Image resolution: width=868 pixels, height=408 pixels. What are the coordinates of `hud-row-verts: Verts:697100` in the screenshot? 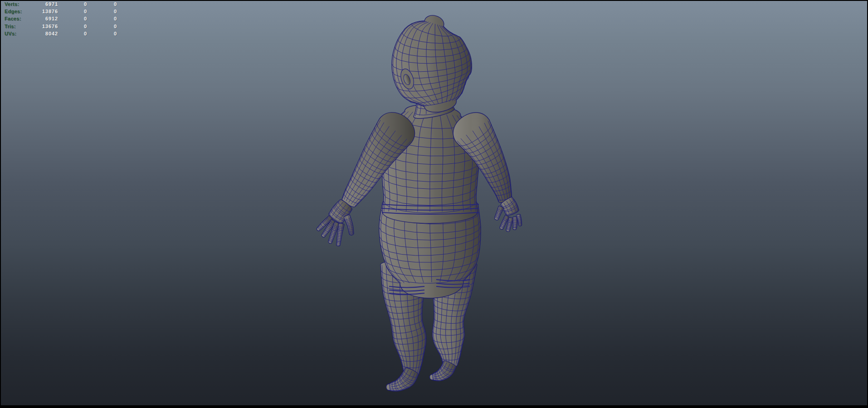 It's located at (61, 4).